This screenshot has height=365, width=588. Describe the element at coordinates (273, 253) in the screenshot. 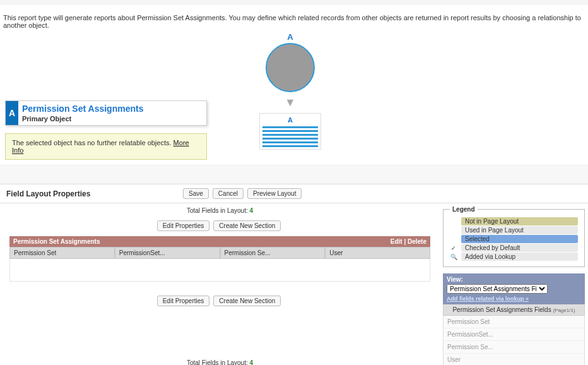

I see `field-cell: Permission Se...` at that location.